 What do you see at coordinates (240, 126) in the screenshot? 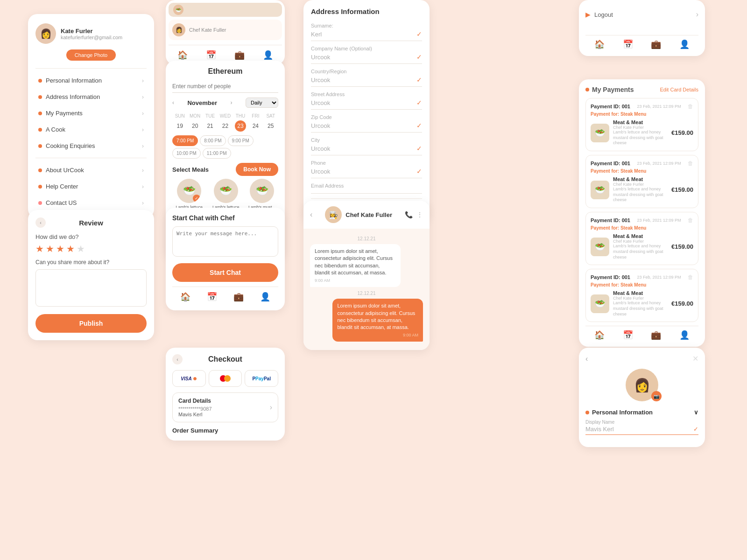
I see `cal-day-23: 23` at bounding box center [240, 126].